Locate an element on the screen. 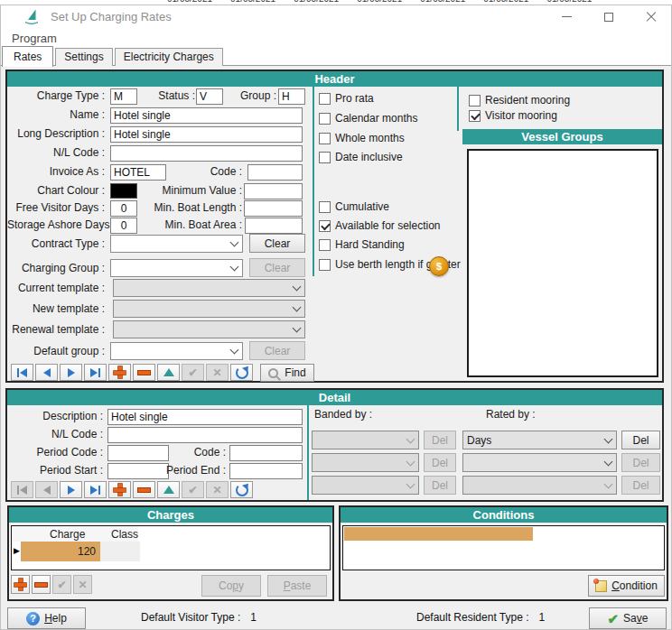 This screenshot has height=630, width=672. detail-nl-code-field is located at coordinates (205, 435).